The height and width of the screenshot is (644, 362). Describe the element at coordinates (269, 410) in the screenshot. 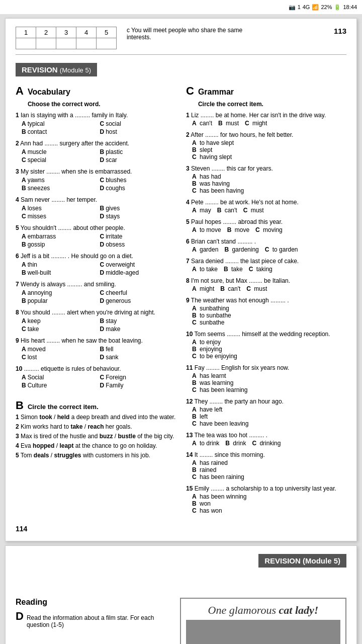

I see `option-A: A have left` at that location.